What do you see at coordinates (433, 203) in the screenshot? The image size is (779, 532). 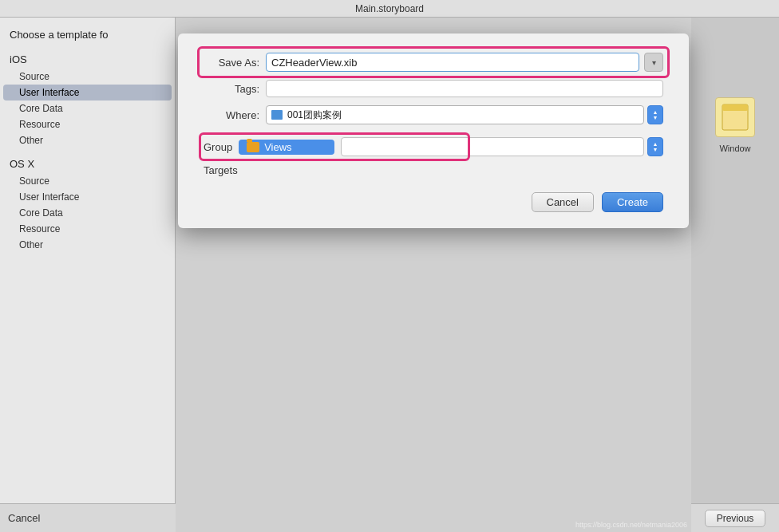 I see `dialog-buttons: Cancel Create` at bounding box center [433, 203].